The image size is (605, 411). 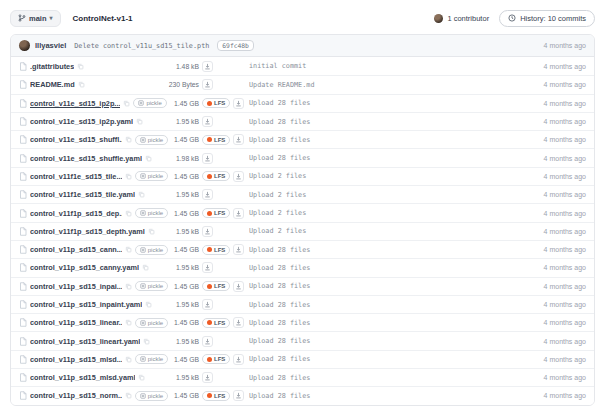 What do you see at coordinates (392, 66) in the screenshot?
I see `row-commit-message: initial commit` at bounding box center [392, 66].